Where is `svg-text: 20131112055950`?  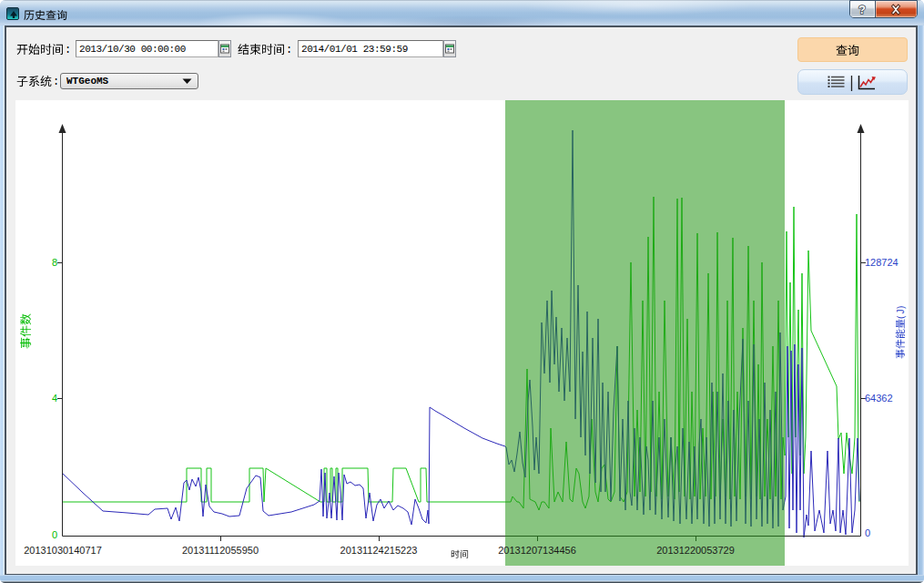 svg-text: 20131112055950 is located at coordinates (220, 550).